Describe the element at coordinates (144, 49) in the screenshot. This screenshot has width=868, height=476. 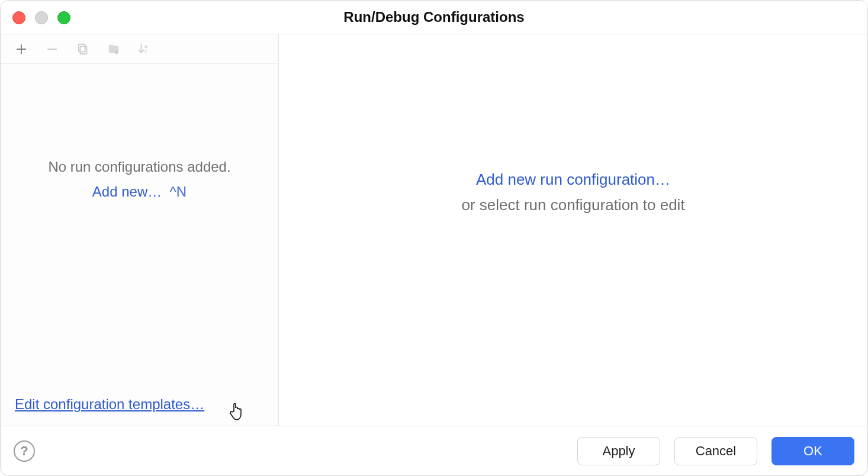
I see `sort-az-button: az` at that location.